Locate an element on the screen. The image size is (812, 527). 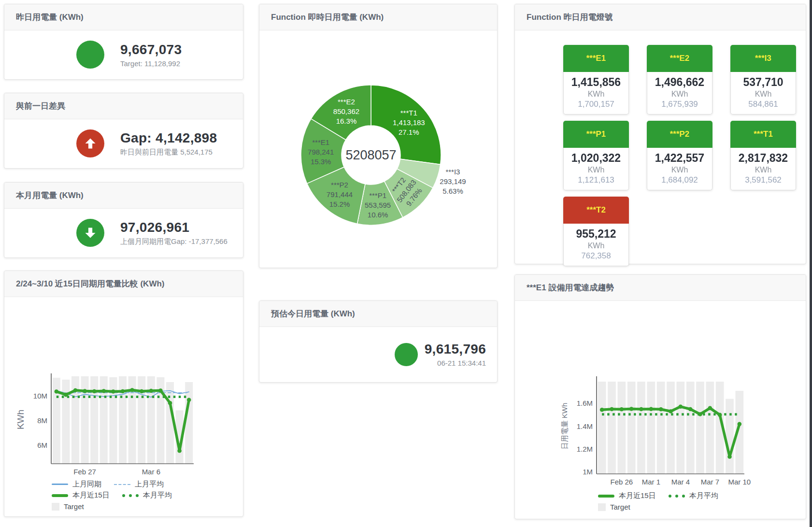
x-axis-tick: Feb 26 is located at coordinates (621, 482).